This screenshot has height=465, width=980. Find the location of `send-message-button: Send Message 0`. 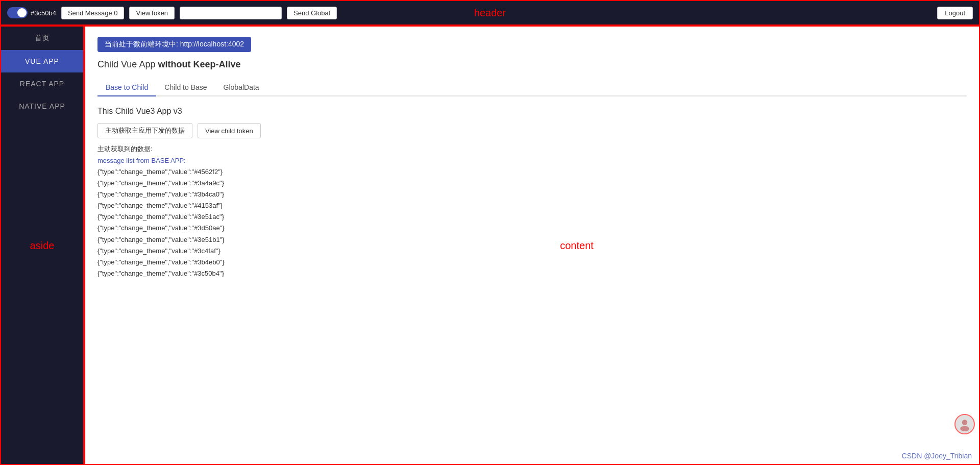

send-message-button: Send Message 0 is located at coordinates (93, 13).